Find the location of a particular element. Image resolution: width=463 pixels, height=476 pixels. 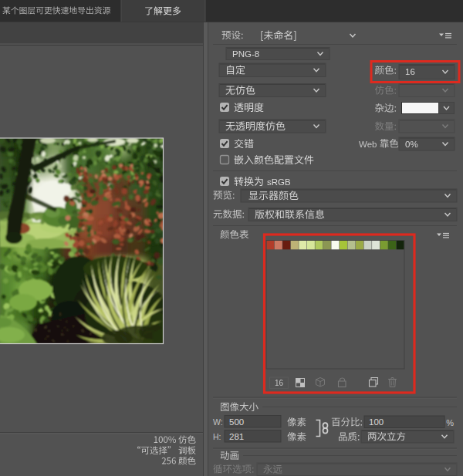

svg-text: 500 is located at coordinates (236, 422).